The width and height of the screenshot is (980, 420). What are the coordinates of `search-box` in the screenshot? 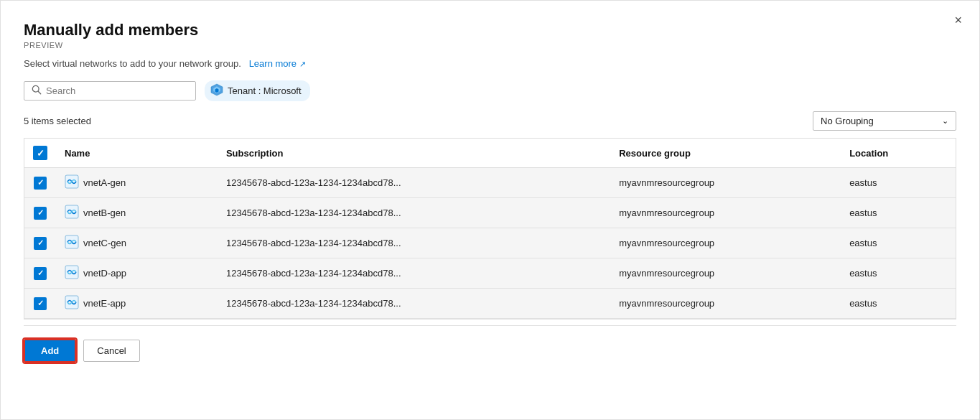 It's located at (110, 90).